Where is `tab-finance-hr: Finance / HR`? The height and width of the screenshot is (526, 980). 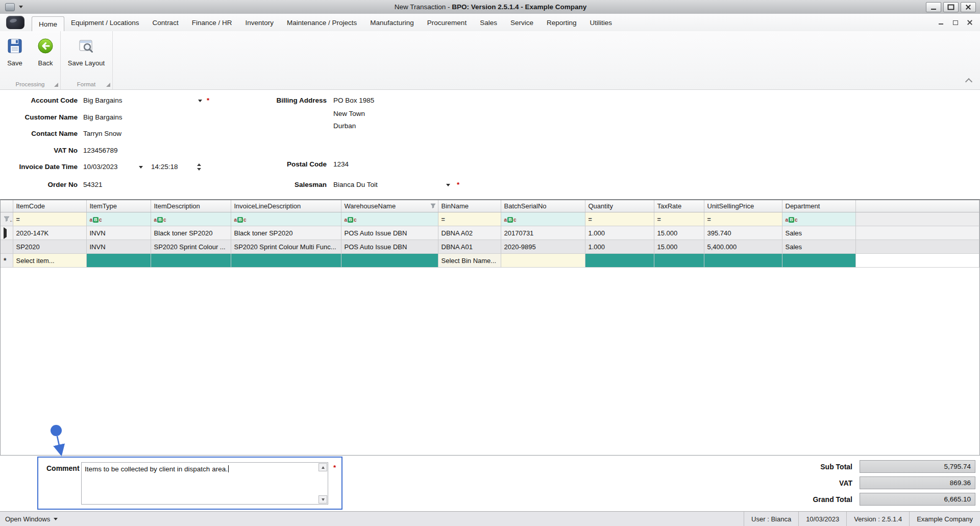
tab-finance-hr: Finance / HR is located at coordinates (212, 22).